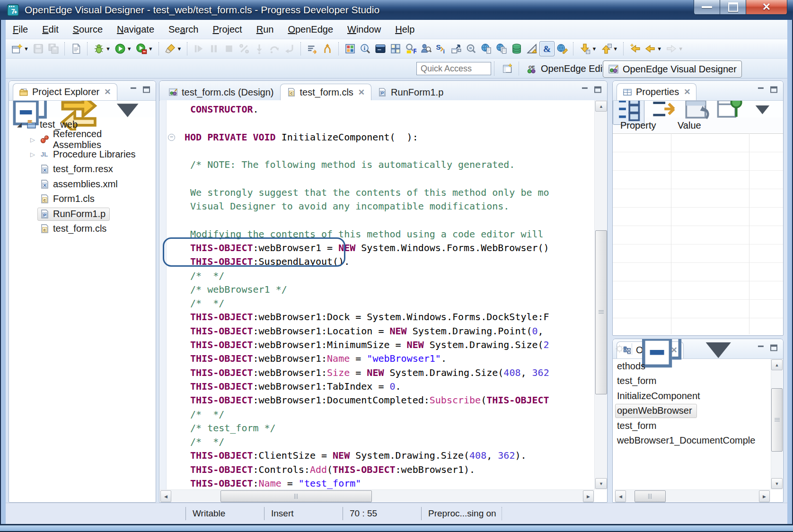 The width and height of the screenshot is (793, 532). Describe the element at coordinates (693, 366) in the screenshot. I see `outline-item-ethods: ethods` at that location.